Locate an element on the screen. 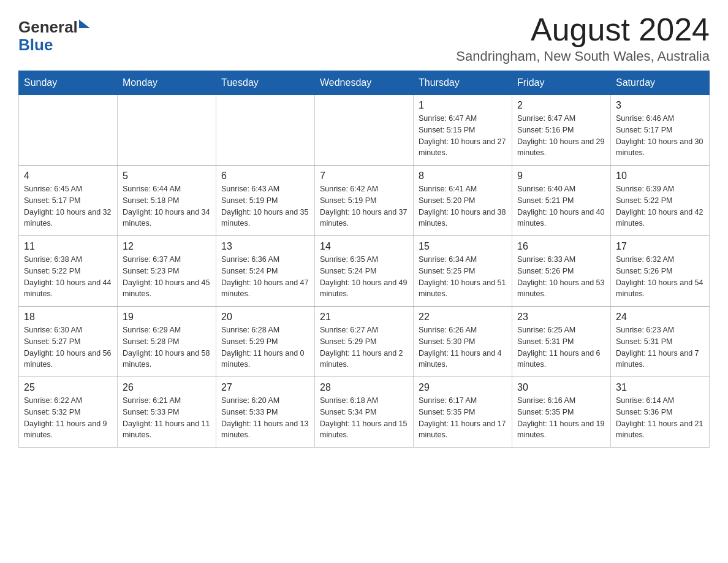 The image size is (728, 563). cell-info-text: Sunrise: 6:25 AMSunset: 5:31 PMDaylight:… is located at coordinates (561, 347).